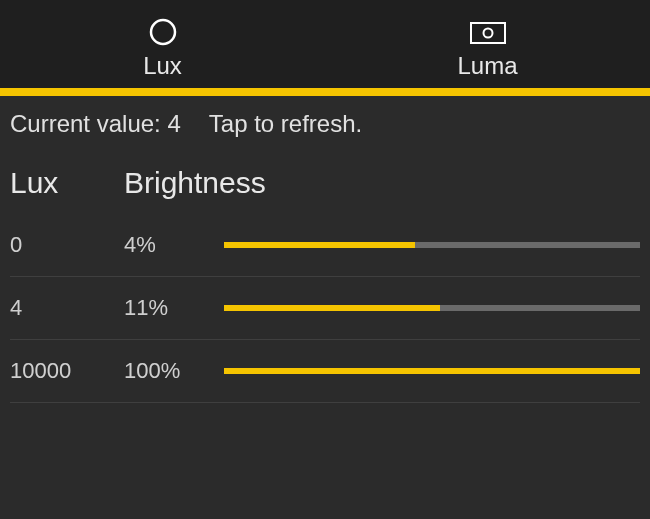 The image size is (650, 519). I want to click on current-value-number: 4, so click(174, 124).